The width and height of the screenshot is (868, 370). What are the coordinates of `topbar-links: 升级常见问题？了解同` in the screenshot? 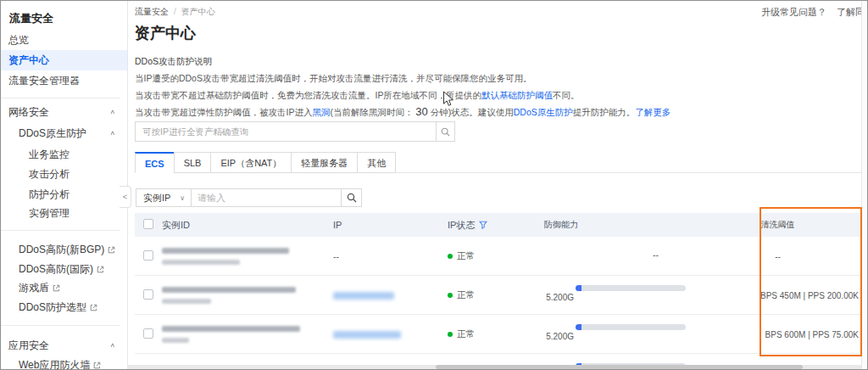 It's located at (813, 12).